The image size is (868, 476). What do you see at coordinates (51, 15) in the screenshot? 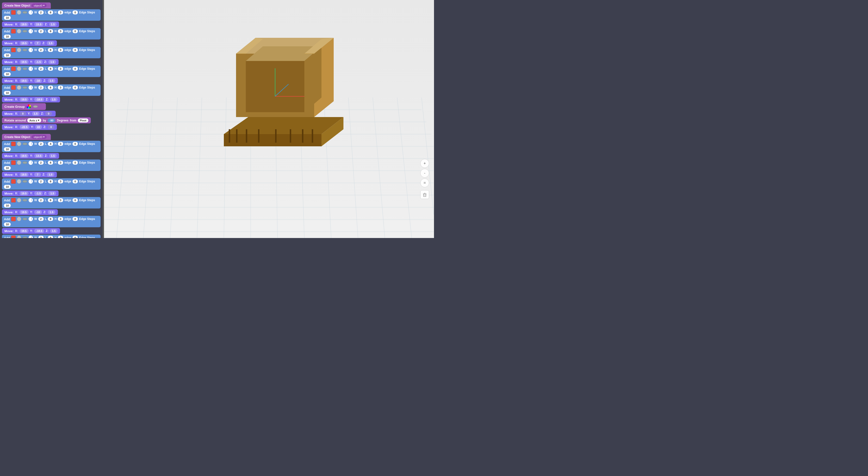
I see `add-row-1: Add 〈 W 2 L 8 H 3 edge 0 Edge Steps 10` at bounding box center [51, 15].